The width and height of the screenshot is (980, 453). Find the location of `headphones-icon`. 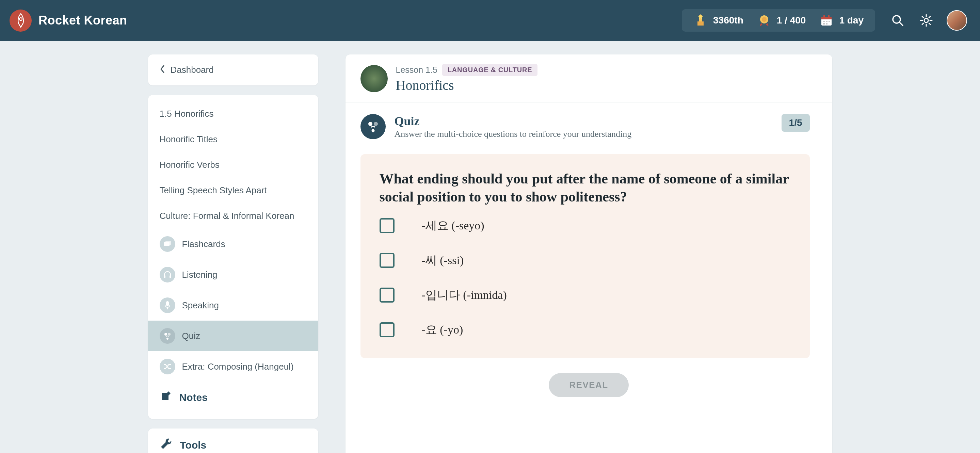

headphones-icon is located at coordinates (167, 275).